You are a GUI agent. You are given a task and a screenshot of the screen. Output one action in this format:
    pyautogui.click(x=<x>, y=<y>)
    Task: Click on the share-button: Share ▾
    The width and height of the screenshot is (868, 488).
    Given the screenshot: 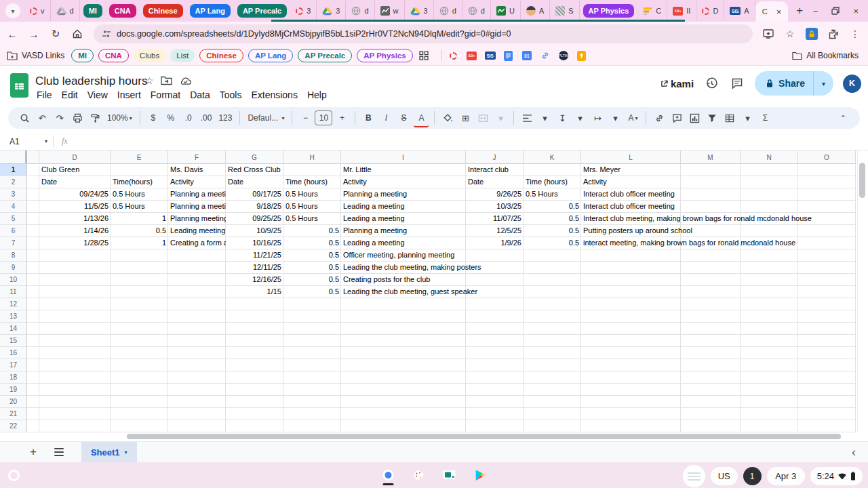 What is the action you would take?
    pyautogui.click(x=794, y=83)
    